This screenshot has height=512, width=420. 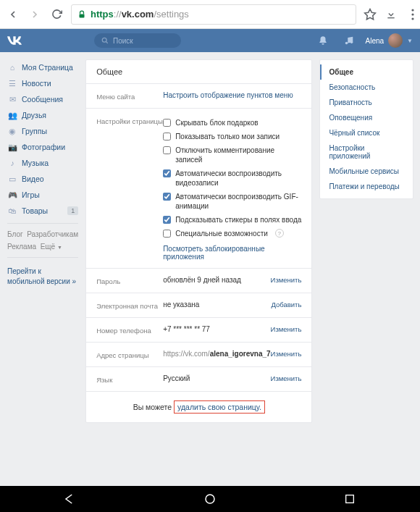 I want to click on tab-privacy: Приватность, so click(x=366, y=103).